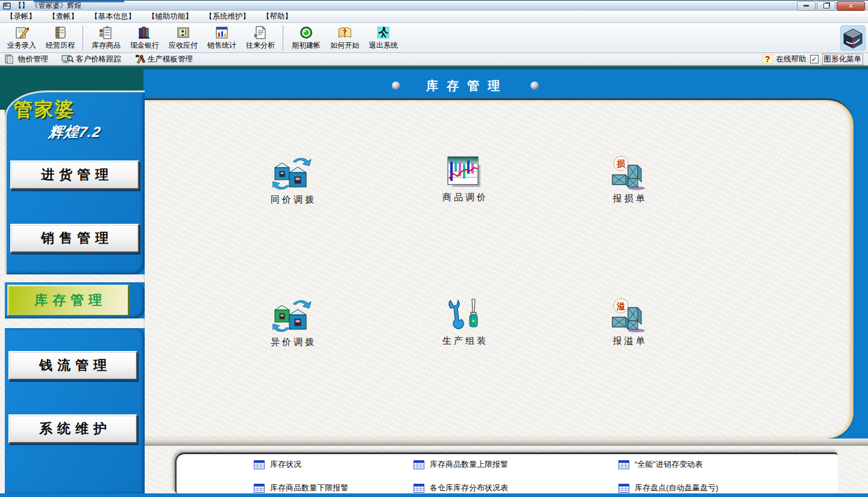  Describe the element at coordinates (464, 341) in the screenshot. I see `feature-label: 生产组装` at that location.